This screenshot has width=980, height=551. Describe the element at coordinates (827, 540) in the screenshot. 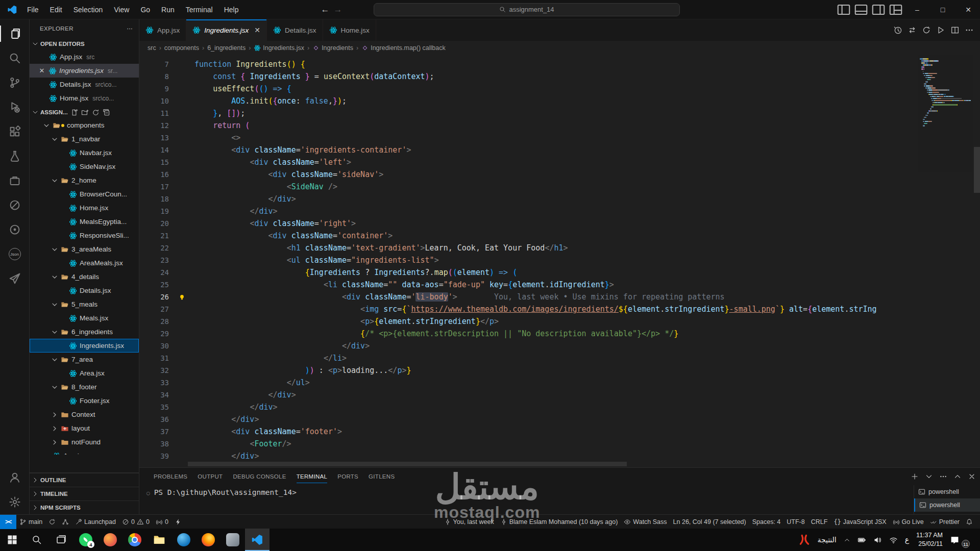

I see `tray-app-label: النتيجة` at that location.